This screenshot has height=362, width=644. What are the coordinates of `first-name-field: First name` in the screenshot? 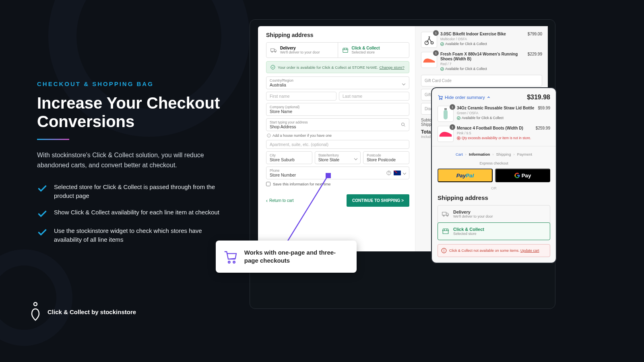 It's located at (301, 96).